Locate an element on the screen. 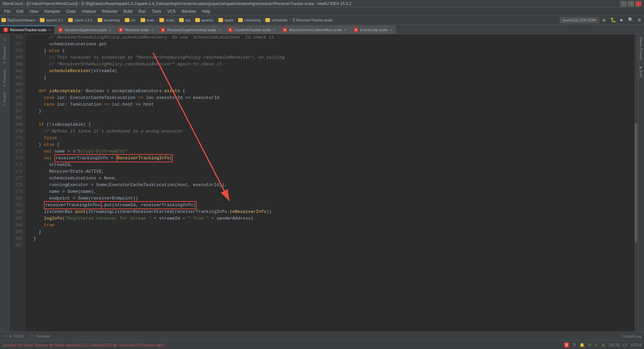 Image resolution: width=644 pixels, height=349 pixels. code-line-271: false is located at coordinates (331, 138).